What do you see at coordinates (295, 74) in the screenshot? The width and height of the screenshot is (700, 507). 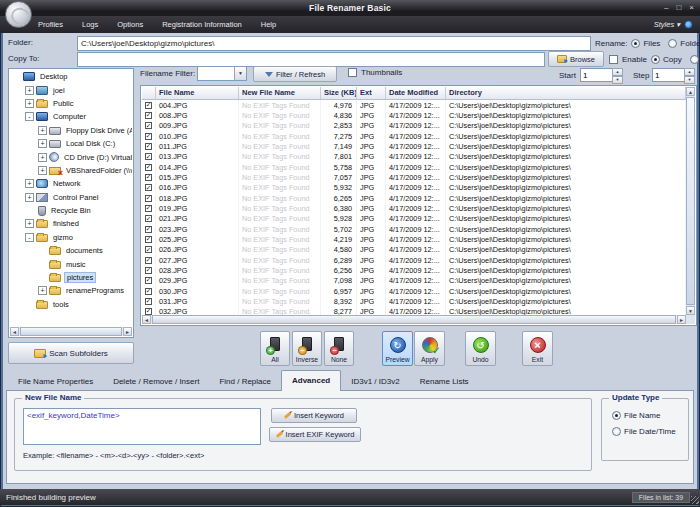 I see `filter-refresh-button: Filter / Refresh` at bounding box center [295, 74].